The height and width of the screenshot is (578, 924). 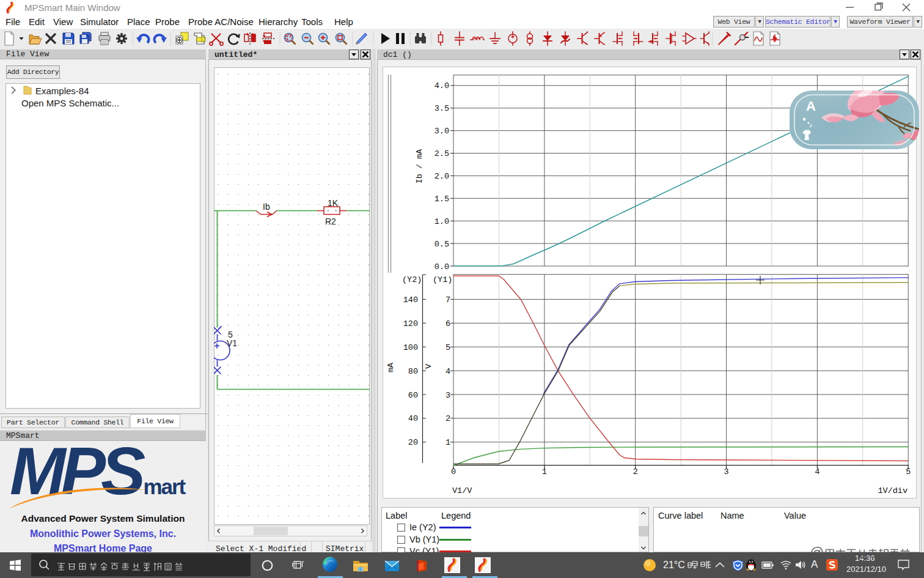 What do you see at coordinates (412, 280) in the screenshot?
I see `svg-text: (Y2)` at bounding box center [412, 280].